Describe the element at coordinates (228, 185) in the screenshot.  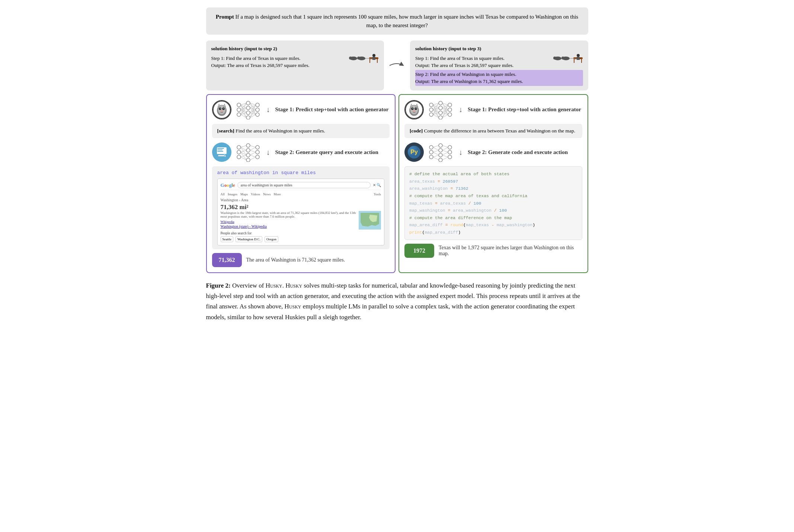
I see `google-logo: Google` at that location.